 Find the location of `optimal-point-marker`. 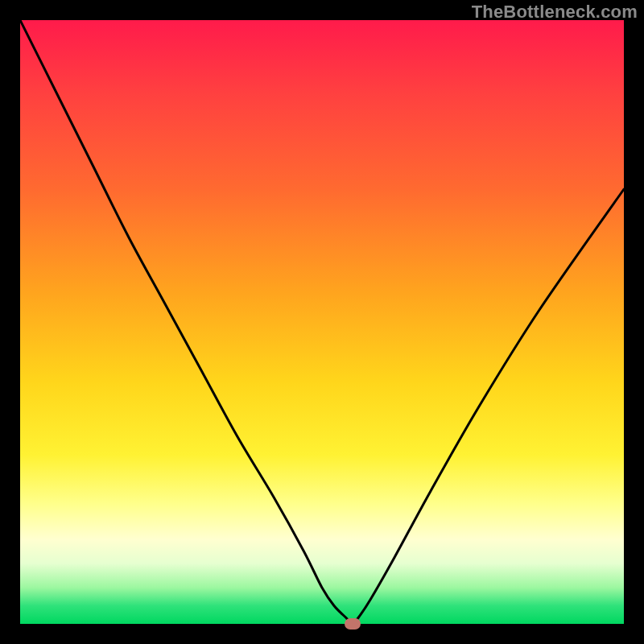

optimal-point-marker is located at coordinates (353, 624).